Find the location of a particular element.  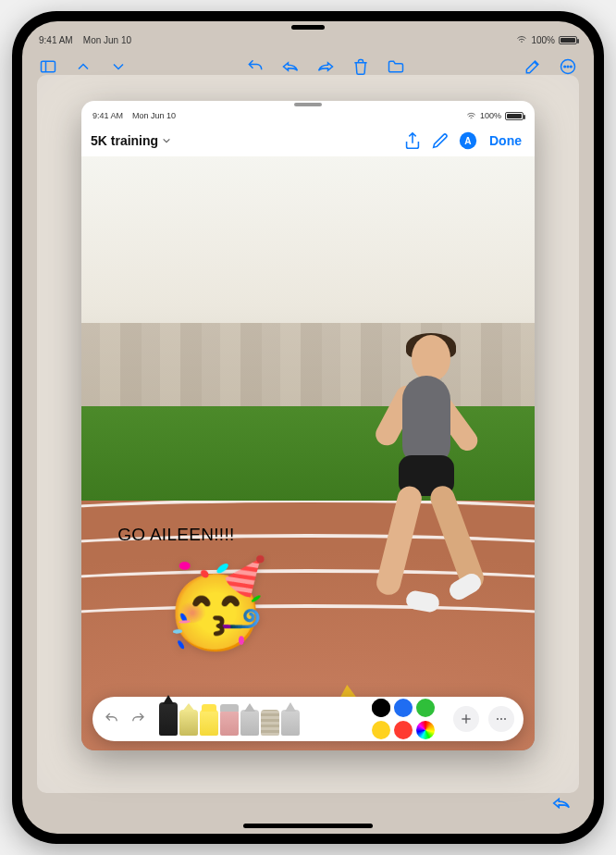

auto-shape-icon: A is located at coordinates (468, 141).